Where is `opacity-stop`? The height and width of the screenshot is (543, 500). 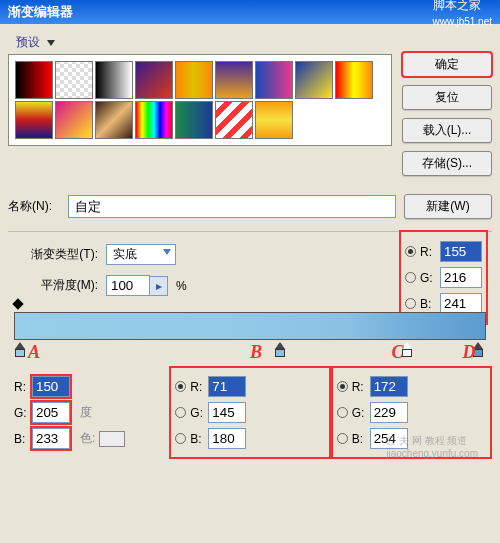 opacity-stop is located at coordinates (19, 305).